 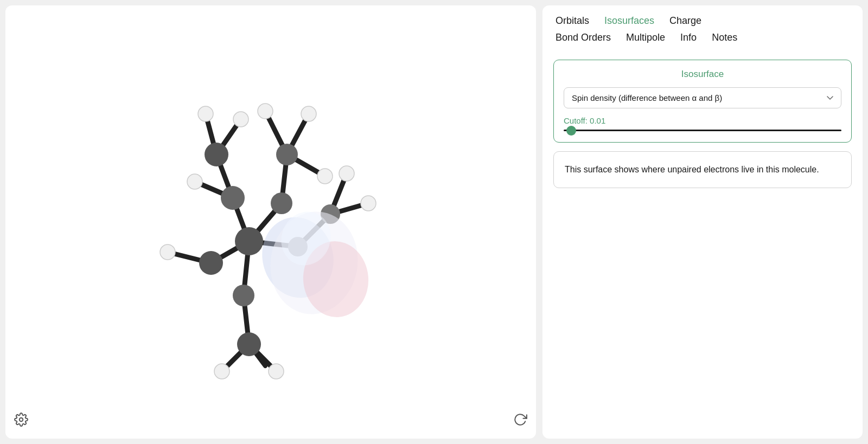 What do you see at coordinates (703, 74) in the screenshot?
I see `isosurface-title: Isosurface` at bounding box center [703, 74].